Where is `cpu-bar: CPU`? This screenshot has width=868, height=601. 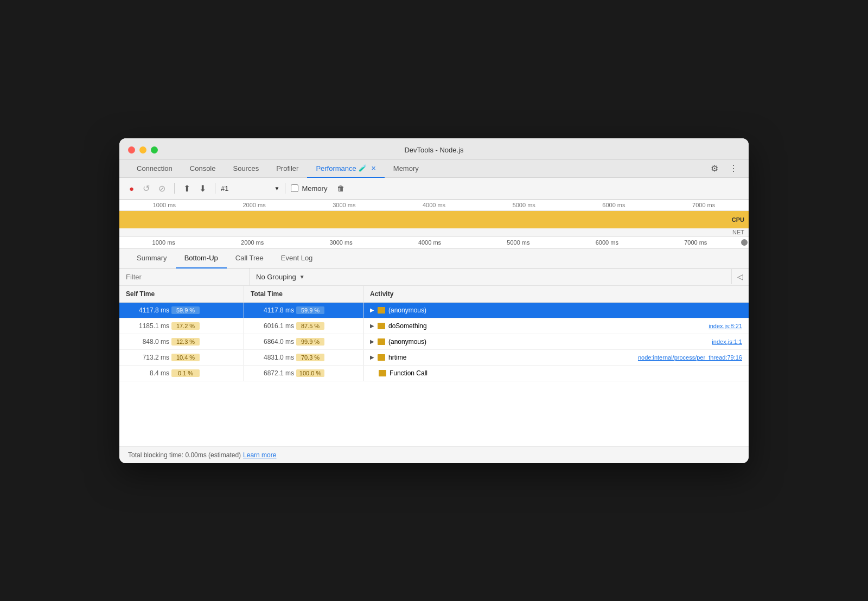 cpu-bar: CPU is located at coordinates (434, 220).